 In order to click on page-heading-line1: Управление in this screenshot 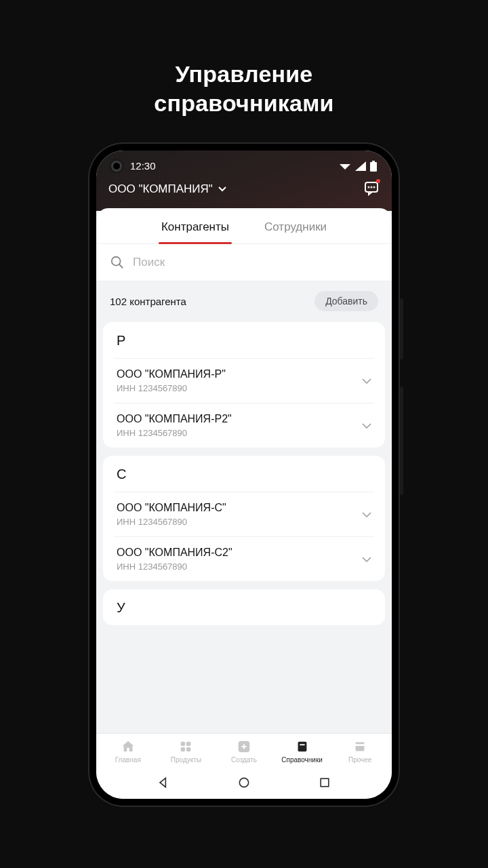, I will do `click(244, 75)`.